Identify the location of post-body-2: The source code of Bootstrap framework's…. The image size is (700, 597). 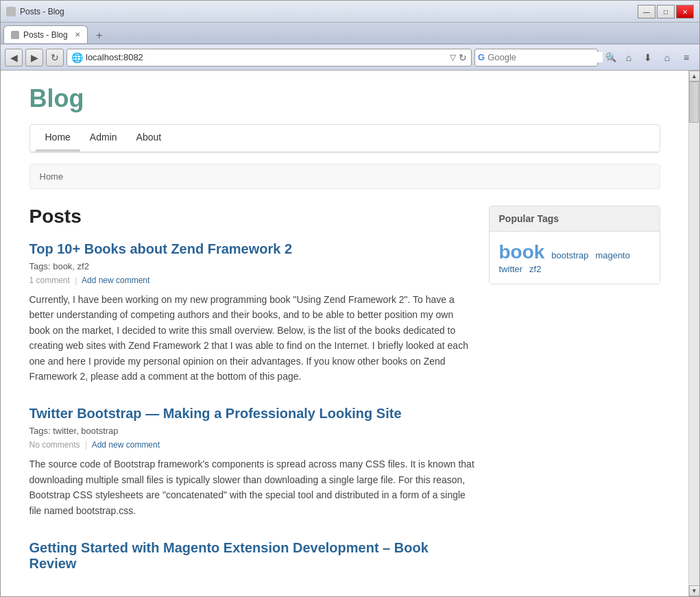
(252, 487).